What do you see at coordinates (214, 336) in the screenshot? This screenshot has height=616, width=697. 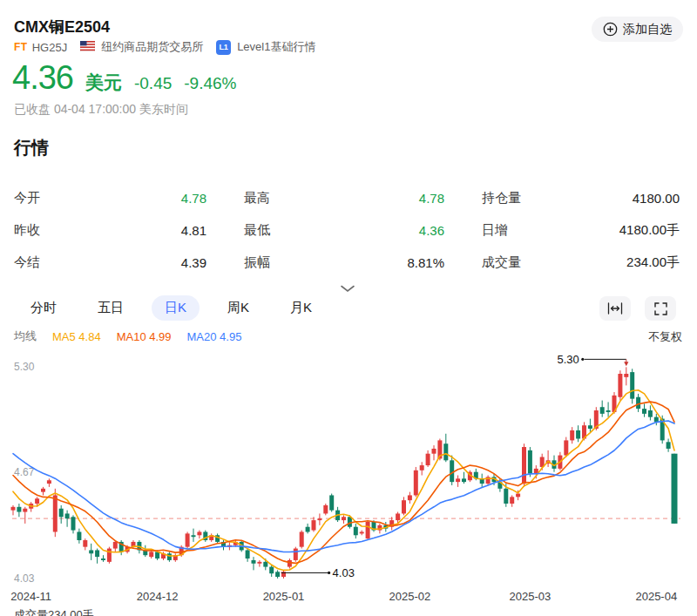 I see `ma-legend-item: MA20 4.95` at bounding box center [214, 336].